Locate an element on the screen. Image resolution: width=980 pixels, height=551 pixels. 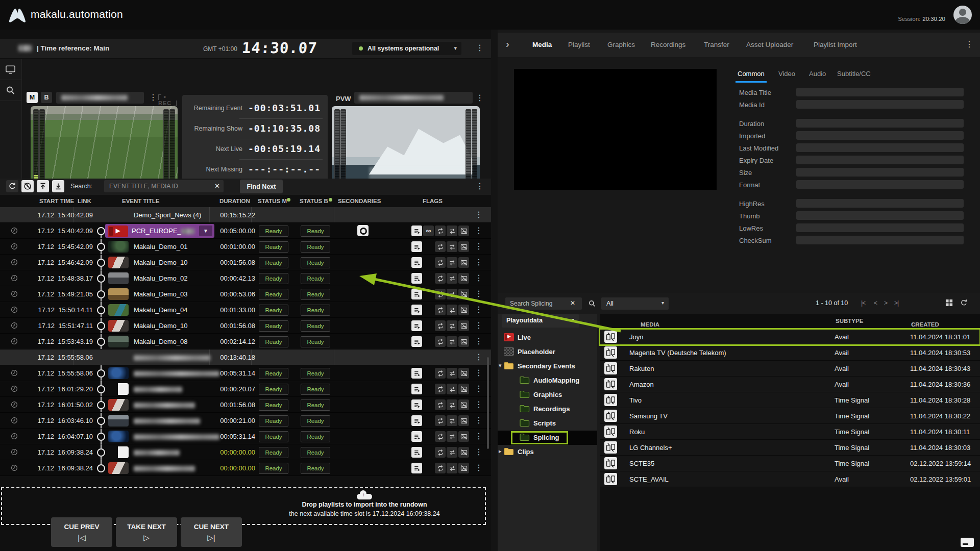
rundown-event-row: 17.12 15:46:42.09Makalu_Demo_1000:01:56.… is located at coordinates (246, 262).